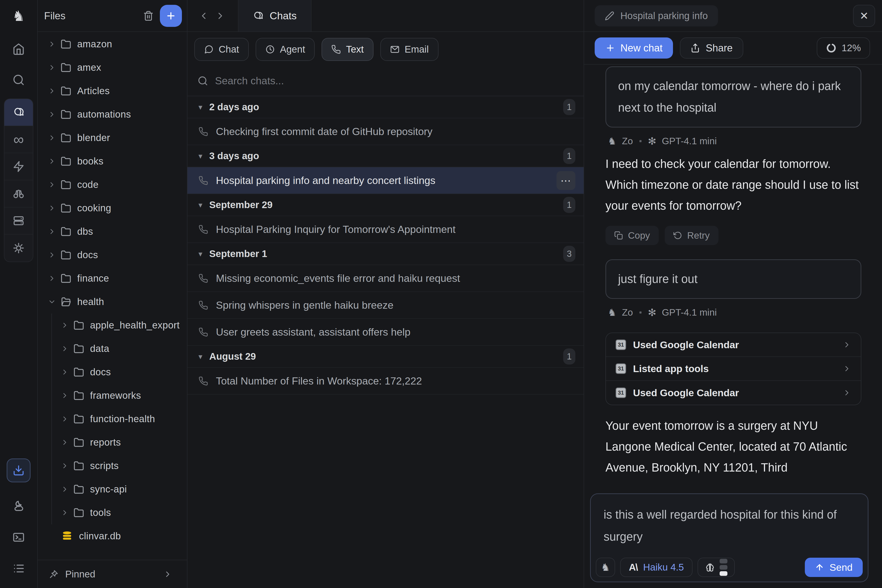  I want to click on user-message-text: on my calendar tomorrow - where do i par…, so click(729, 97).